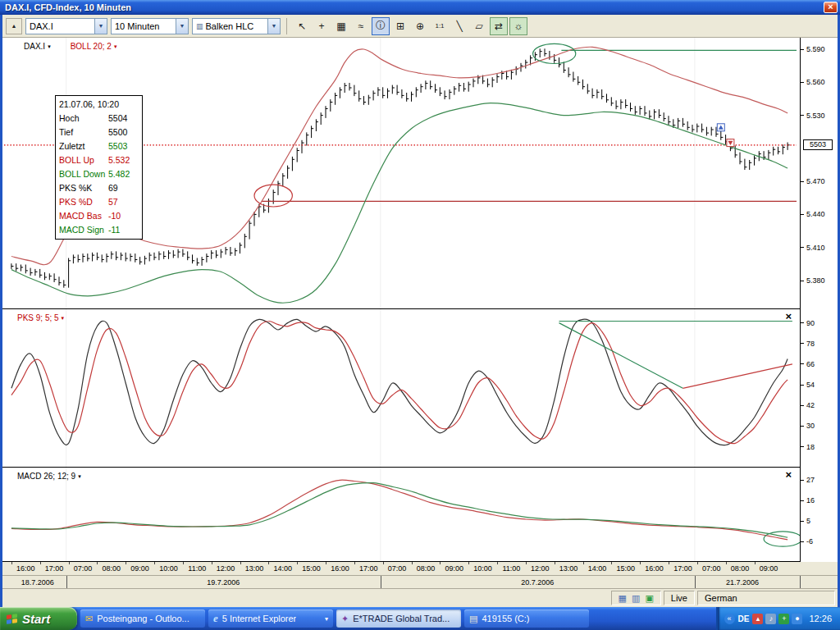 Image resolution: width=840 pixels, height=630 pixels. What do you see at coordinates (38, 46) in the screenshot?
I see `symbol-legend: DAX.I ▾` at bounding box center [38, 46].